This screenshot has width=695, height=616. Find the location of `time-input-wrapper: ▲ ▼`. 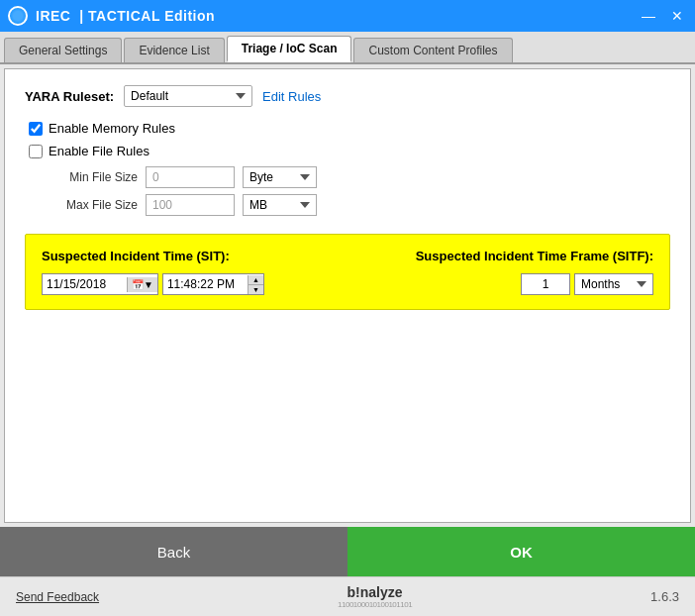

time-input-wrapper: ▲ ▼ is located at coordinates (214, 284).